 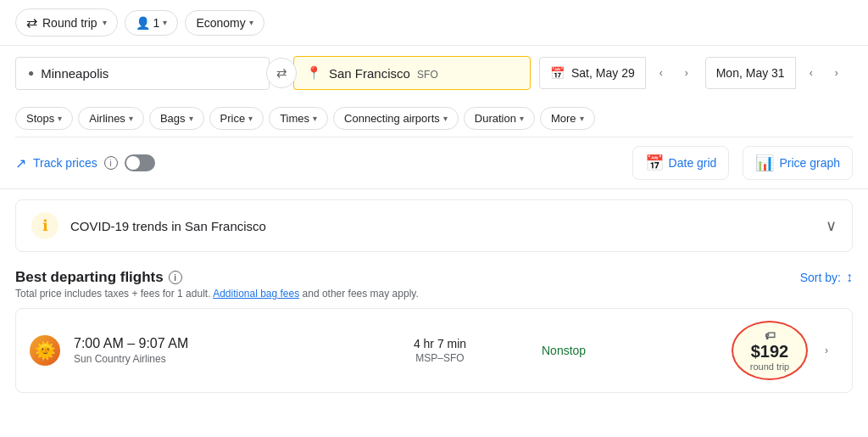 What do you see at coordinates (314, 73) in the screenshot?
I see `destination-pin-icon: 📍` at bounding box center [314, 73].